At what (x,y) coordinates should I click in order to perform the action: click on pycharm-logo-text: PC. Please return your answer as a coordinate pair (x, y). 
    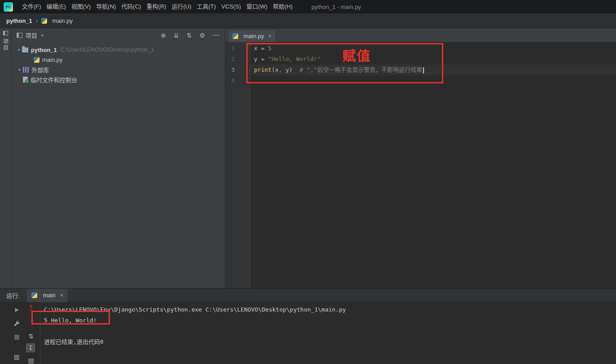
    Looking at the image, I should click on (8, 7).